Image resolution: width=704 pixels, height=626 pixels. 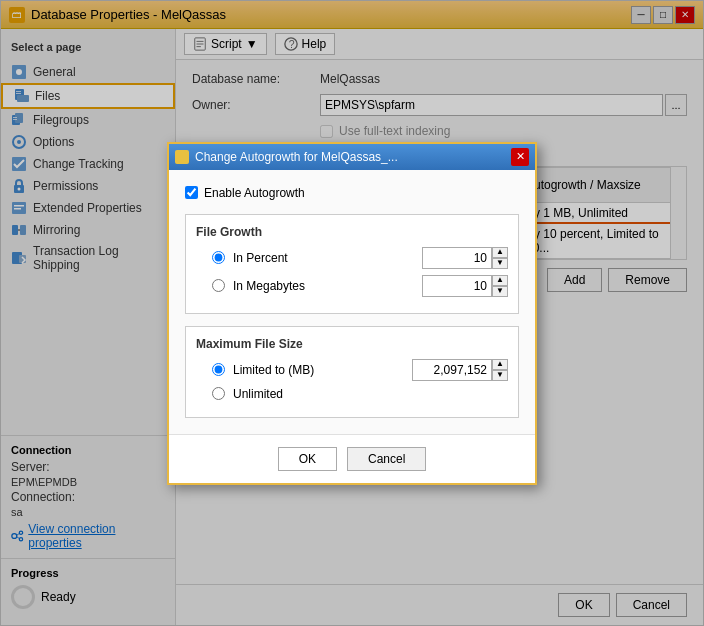 I want to click on modal-cancel-button: Cancel, so click(x=386, y=459).